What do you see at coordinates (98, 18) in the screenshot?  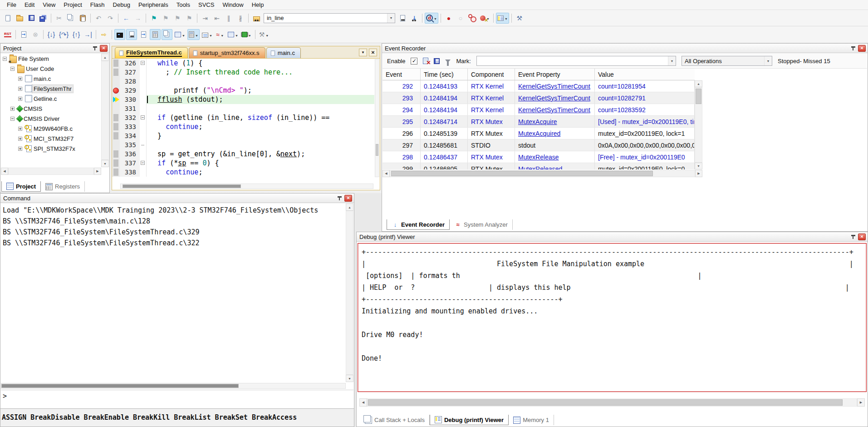 I see `undo-button: ↶` at bounding box center [98, 18].